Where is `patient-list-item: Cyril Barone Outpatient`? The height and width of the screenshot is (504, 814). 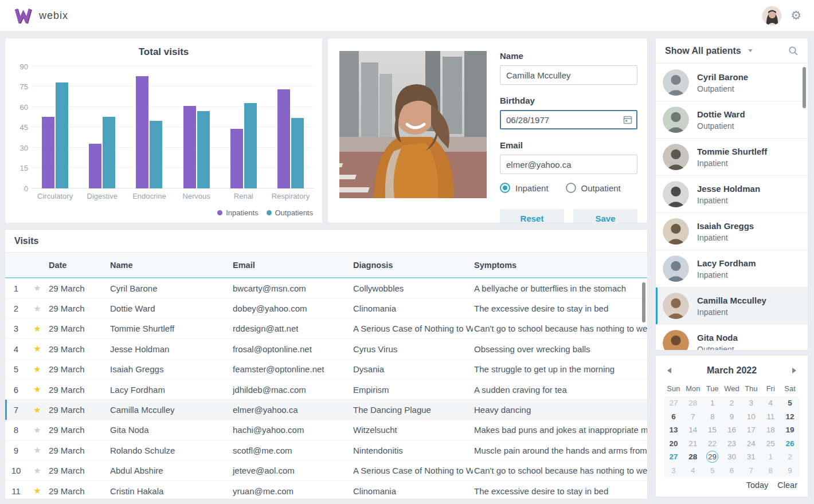 patient-list-item: Cyril Barone Outpatient is located at coordinates (731, 82).